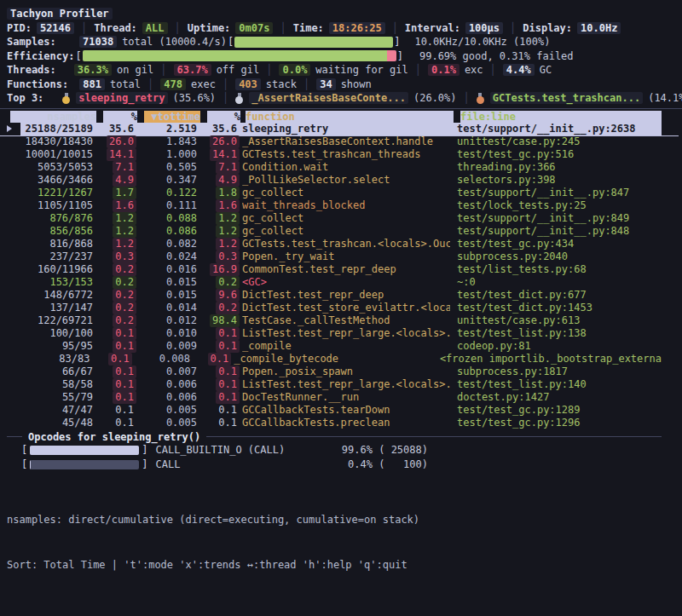 Image resolution: width=682 pixels, height=616 pixels. Describe the element at coordinates (665, 98) in the screenshot. I see `top-function-pct: (14.1%)` at that location.